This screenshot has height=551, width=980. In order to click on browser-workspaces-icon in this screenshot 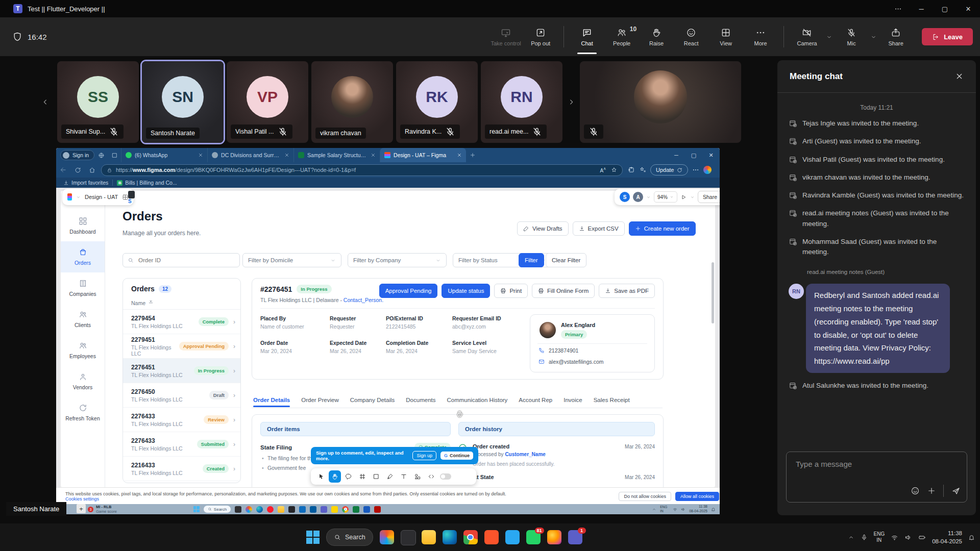, I will do `click(101, 155)`.